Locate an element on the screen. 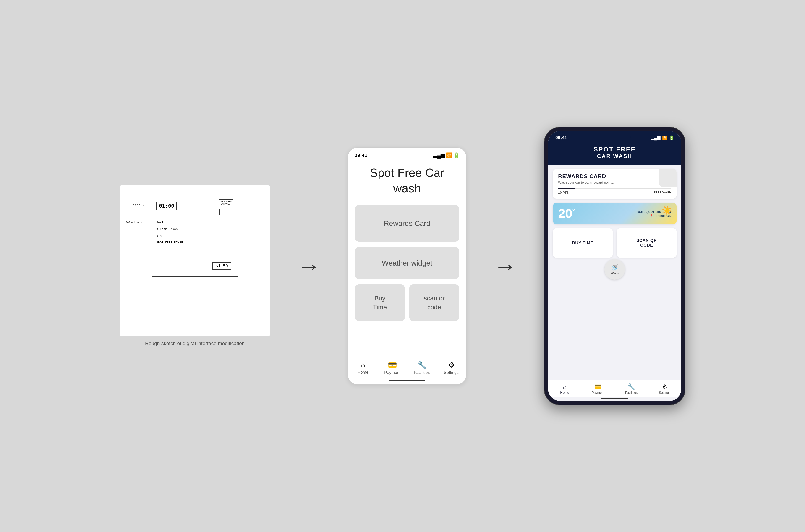 This screenshot has height=532, width=805. final-facilities-icon: 🔧 is located at coordinates (631, 387).